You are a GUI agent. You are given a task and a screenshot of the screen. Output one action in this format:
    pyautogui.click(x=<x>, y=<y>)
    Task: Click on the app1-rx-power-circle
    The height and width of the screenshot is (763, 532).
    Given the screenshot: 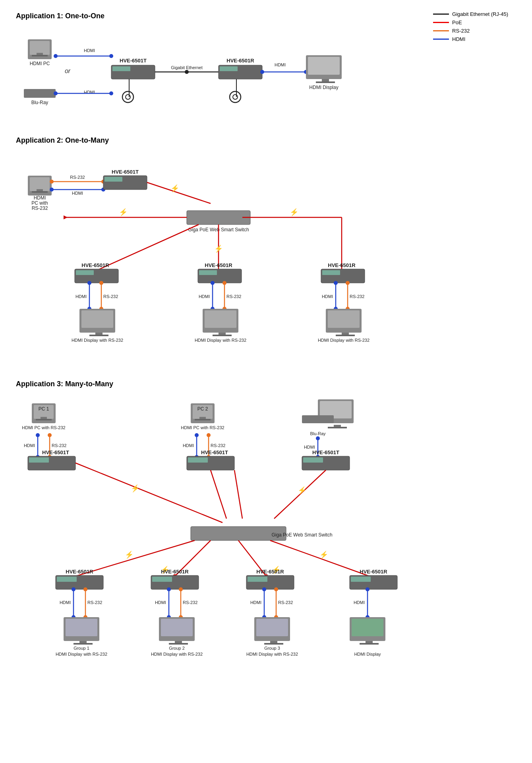 What is the action you would take?
    pyautogui.click(x=235, y=97)
    